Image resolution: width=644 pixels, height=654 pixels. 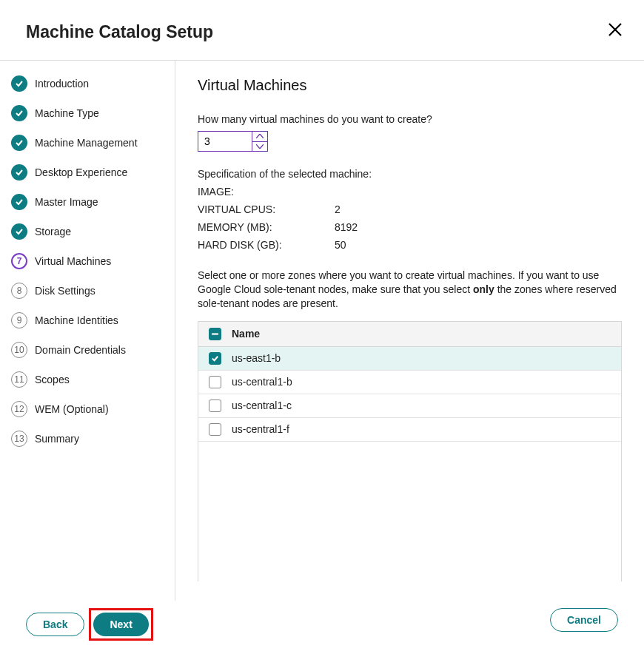 What do you see at coordinates (93, 202) in the screenshot?
I see `wizard-step: Master Image` at bounding box center [93, 202].